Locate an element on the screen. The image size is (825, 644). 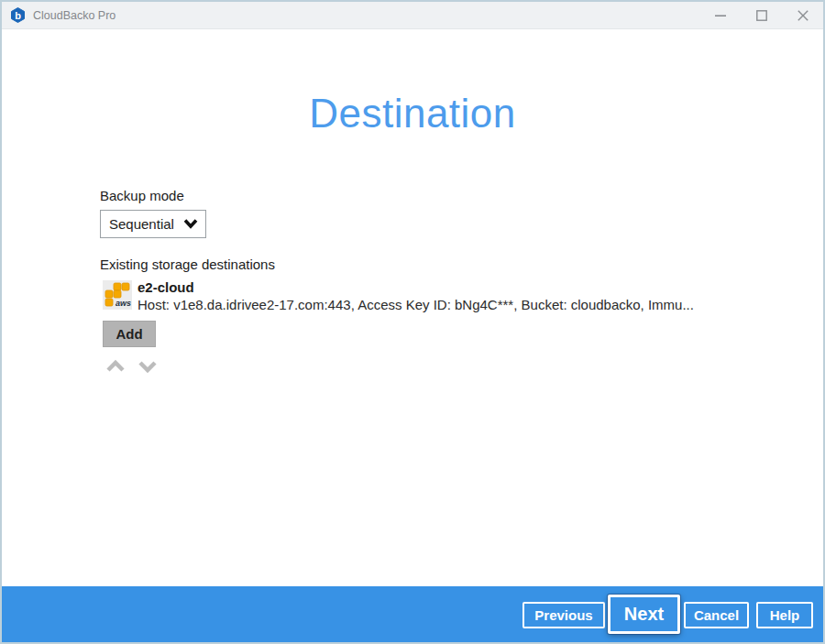
reorder-controls is located at coordinates (132, 366).